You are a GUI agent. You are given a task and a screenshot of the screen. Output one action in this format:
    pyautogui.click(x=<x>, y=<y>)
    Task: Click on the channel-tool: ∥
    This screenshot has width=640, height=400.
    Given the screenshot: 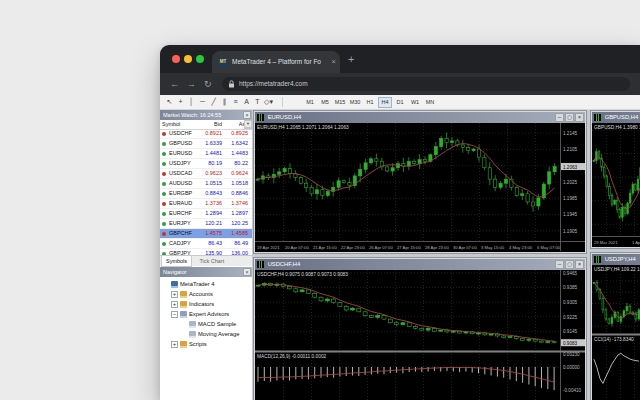 What is the action you would take?
    pyautogui.click(x=224, y=102)
    